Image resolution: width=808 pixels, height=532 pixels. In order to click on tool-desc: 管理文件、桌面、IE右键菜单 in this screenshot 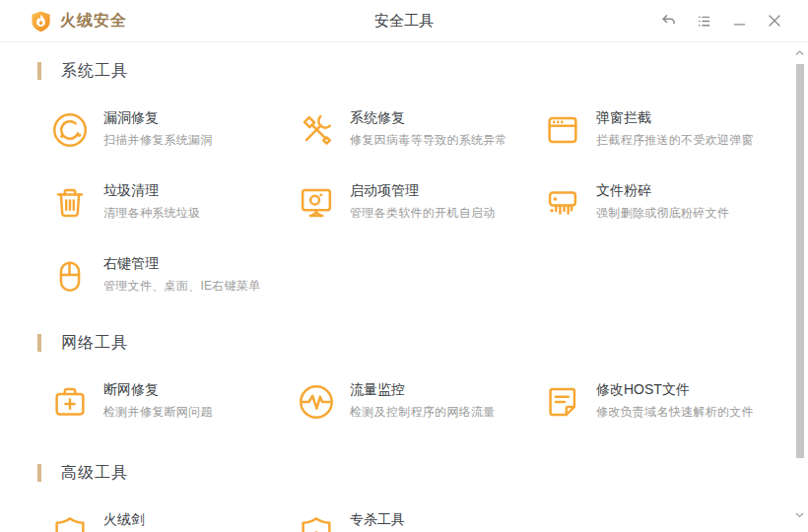, I will do `click(182, 286)`.